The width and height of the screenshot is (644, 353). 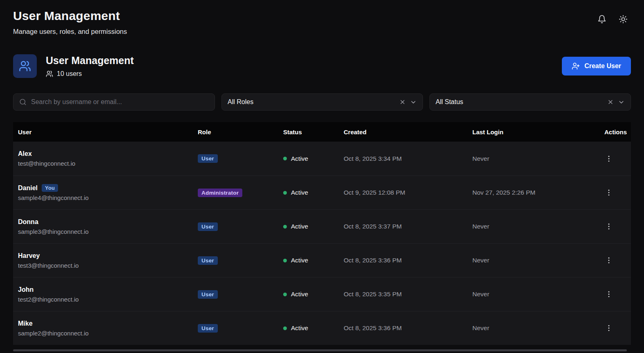 What do you see at coordinates (103, 132) in the screenshot?
I see `column-header-user: User` at bounding box center [103, 132].